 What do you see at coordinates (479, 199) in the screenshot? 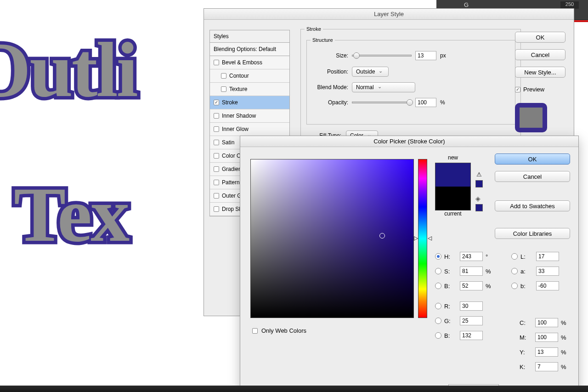
I see `cube-icon: ◈` at bounding box center [479, 199].